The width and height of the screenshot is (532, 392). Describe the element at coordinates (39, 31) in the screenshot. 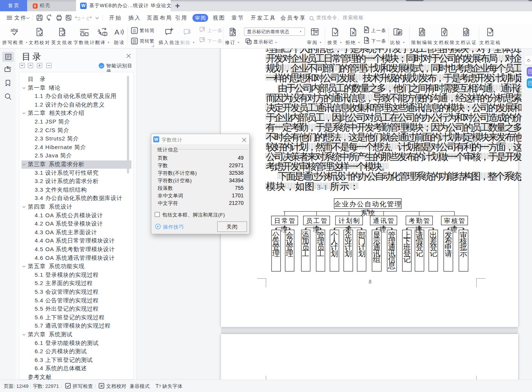

I see `svg-text: a-` at that location.